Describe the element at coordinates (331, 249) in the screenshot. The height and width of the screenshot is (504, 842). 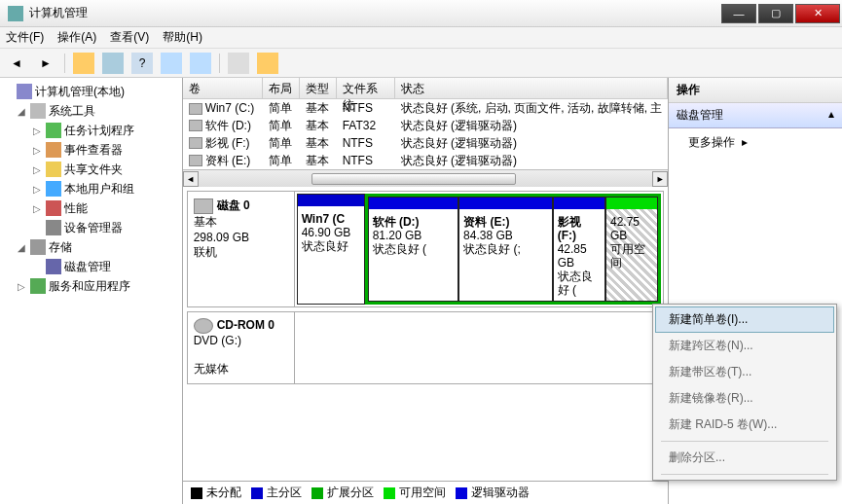
I see `partition-c: Win7 (C46.90 GB状态良好` at that location.